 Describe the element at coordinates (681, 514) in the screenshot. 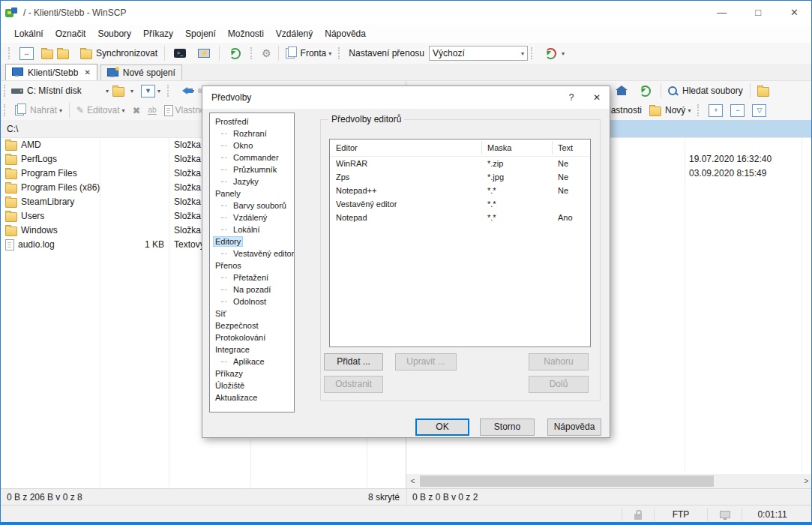

I see `protocol-label: FTP` at that location.